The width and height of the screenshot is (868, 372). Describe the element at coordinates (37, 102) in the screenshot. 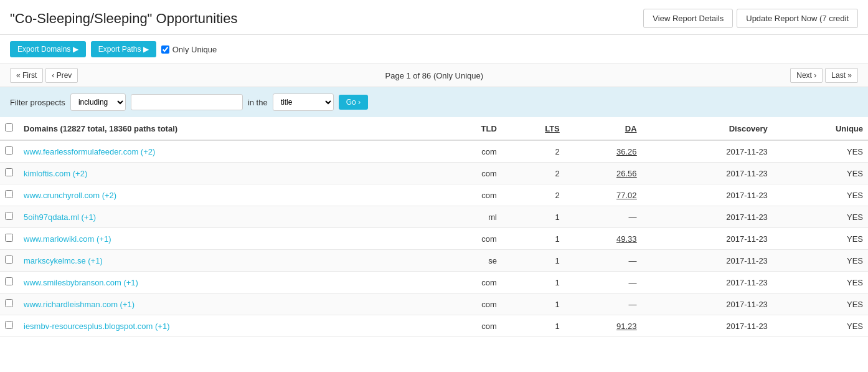

I see `filter-label: Filter prospects` at that location.